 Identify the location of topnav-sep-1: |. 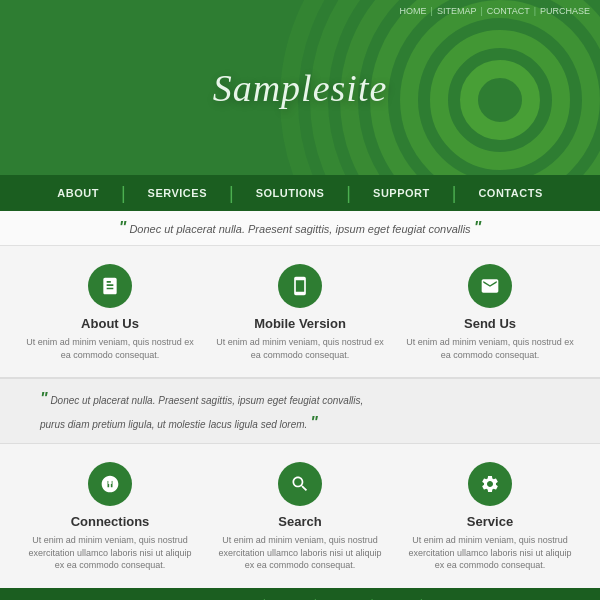
(432, 11).